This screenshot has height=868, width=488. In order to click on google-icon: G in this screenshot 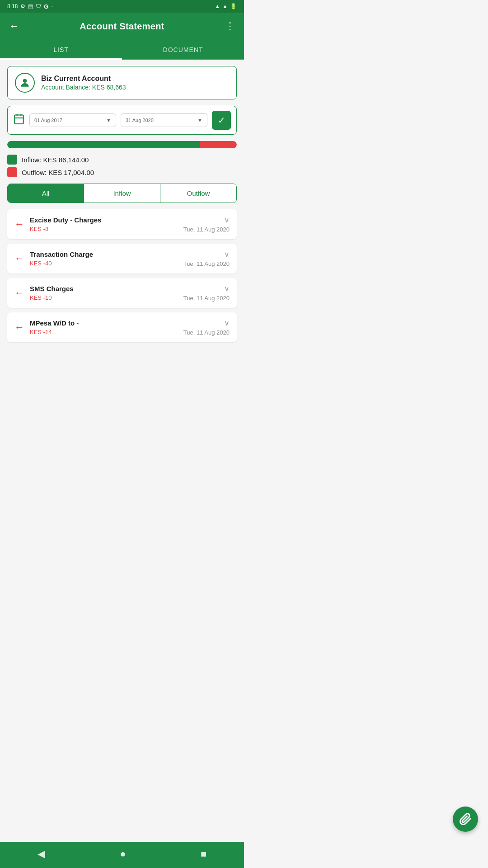, I will do `click(46, 6)`.